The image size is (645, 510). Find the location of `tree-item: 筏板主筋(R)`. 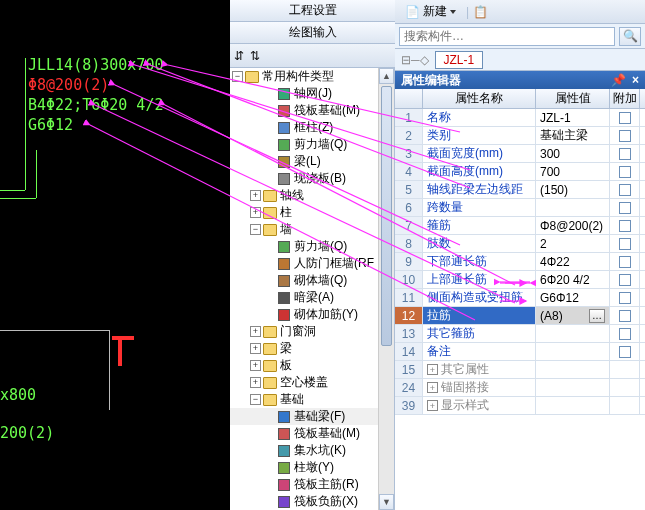

tree-item: 筏板主筋(R) is located at coordinates (312, 484).